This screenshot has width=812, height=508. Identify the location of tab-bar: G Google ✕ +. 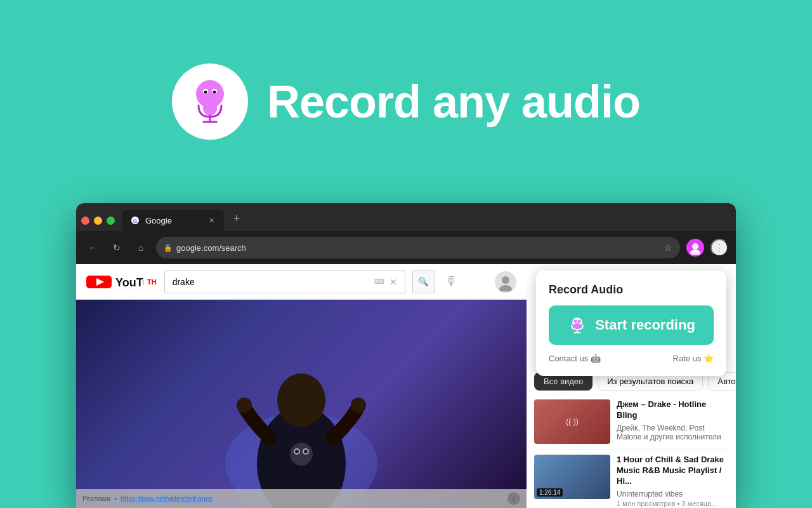
(406, 217).